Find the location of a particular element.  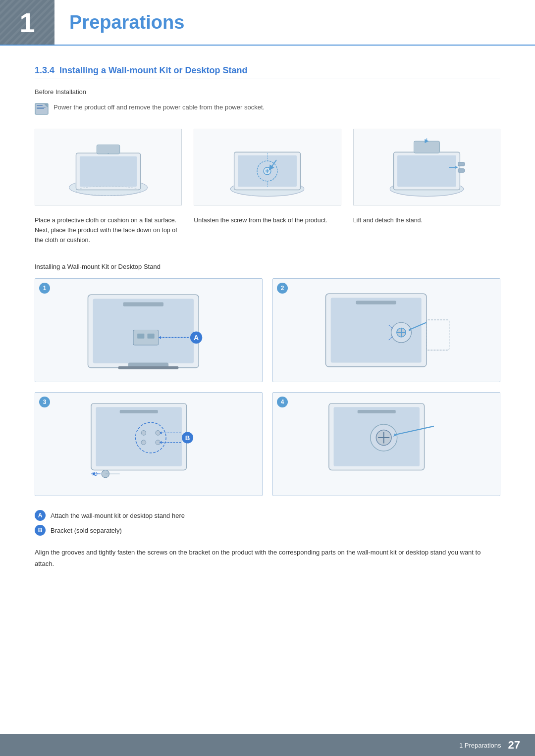

caption-3: Lift and detach the stand. is located at coordinates (427, 230).